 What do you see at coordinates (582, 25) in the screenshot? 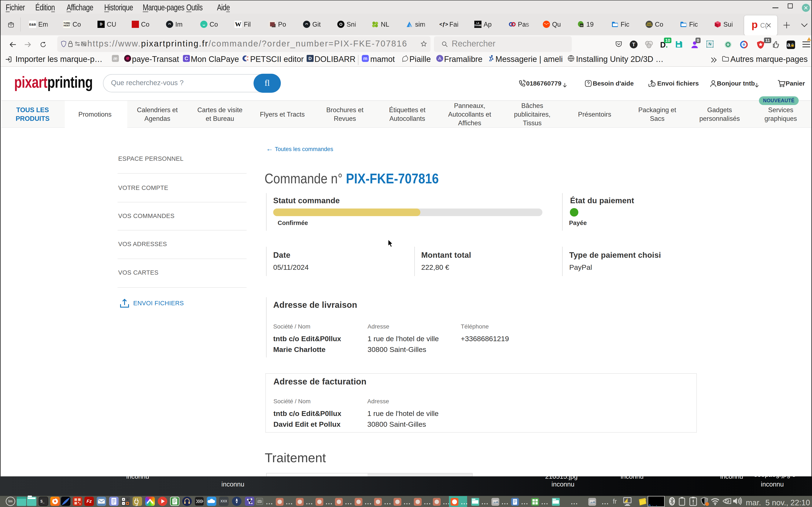
I see `svg-text: m` at bounding box center [582, 25].